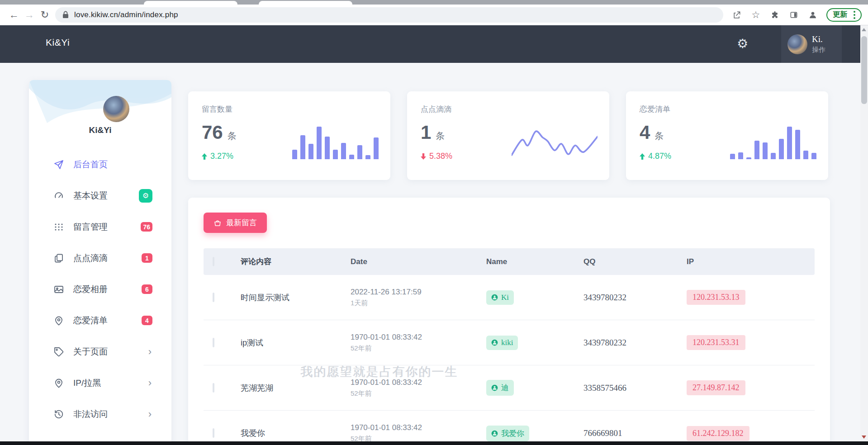  Describe the element at coordinates (864, 70) in the screenshot. I see `scrollbar-thumb` at that location.